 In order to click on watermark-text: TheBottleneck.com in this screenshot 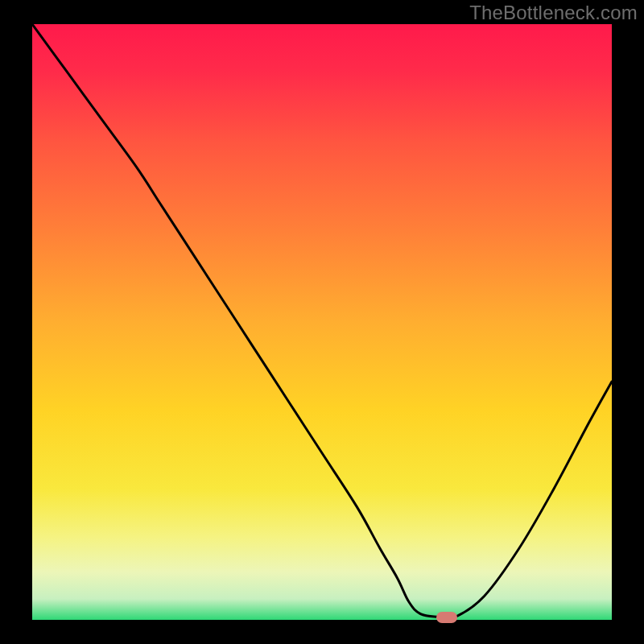, I will do `click(554, 13)`.